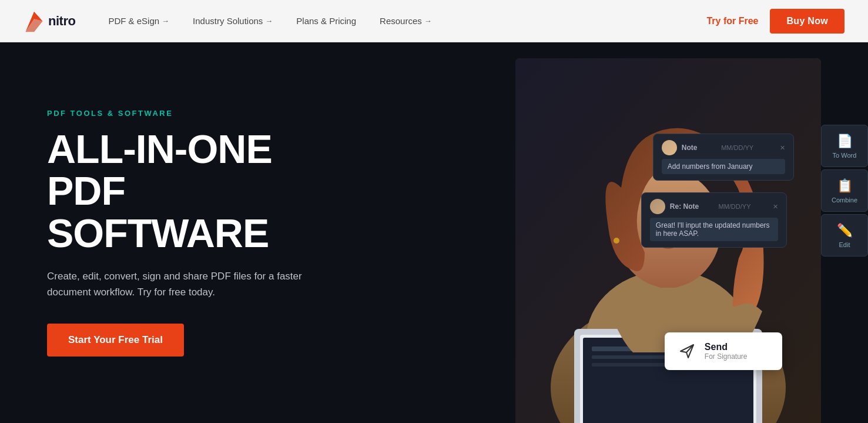 Image resolution: width=868 pixels, height=423 pixels. I want to click on to-word-icon: 📄, so click(845, 141).